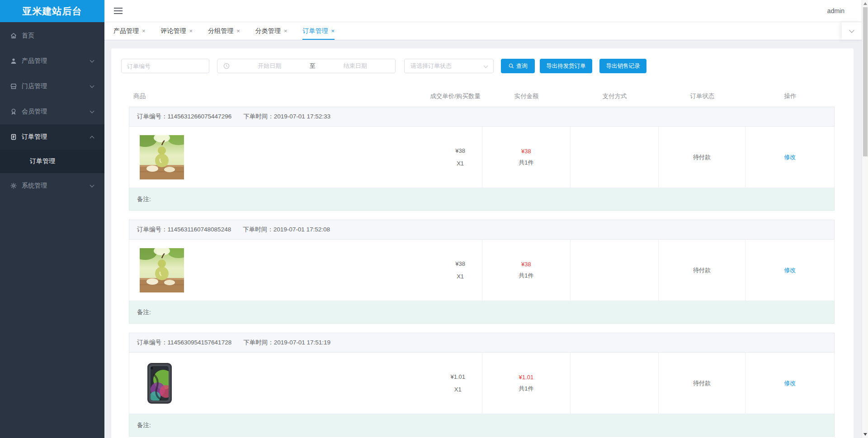 This screenshot has width=868, height=438. Describe the element at coordinates (34, 186) in the screenshot. I see `sidebar-item-label: 系统管理` at that location.